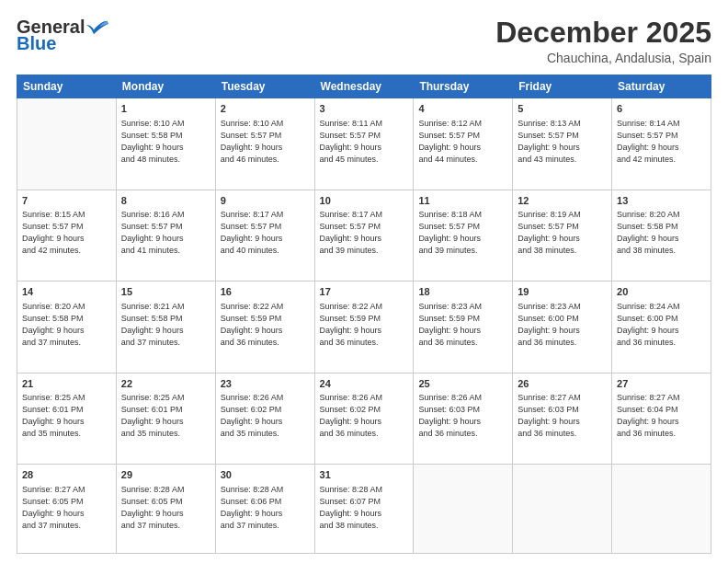  What do you see at coordinates (165, 293) in the screenshot?
I see `day-number: 15` at bounding box center [165, 293].